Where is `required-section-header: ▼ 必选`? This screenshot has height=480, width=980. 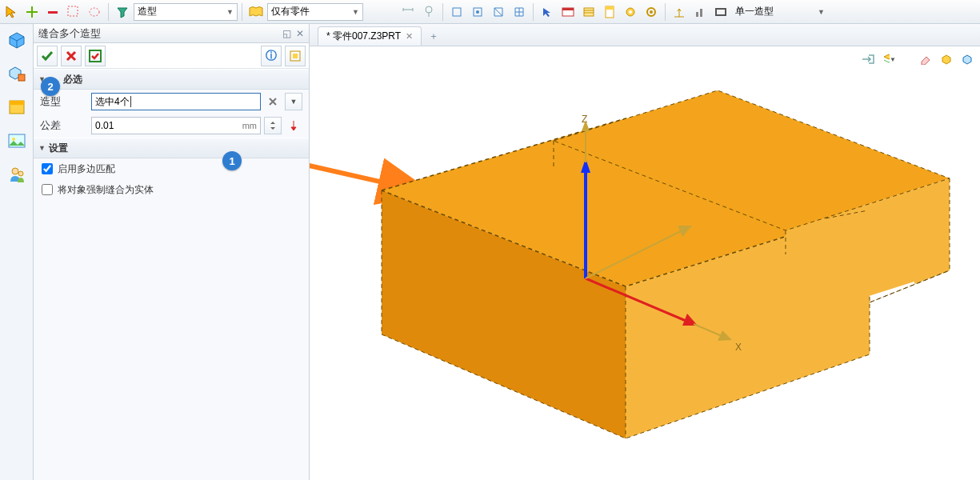 required-section-header: ▼ 必选 is located at coordinates (171, 79).